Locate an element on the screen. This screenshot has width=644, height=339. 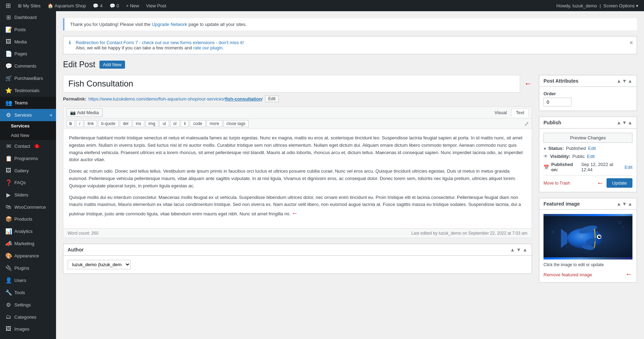
add-new-button: Add New is located at coordinates (112, 64).